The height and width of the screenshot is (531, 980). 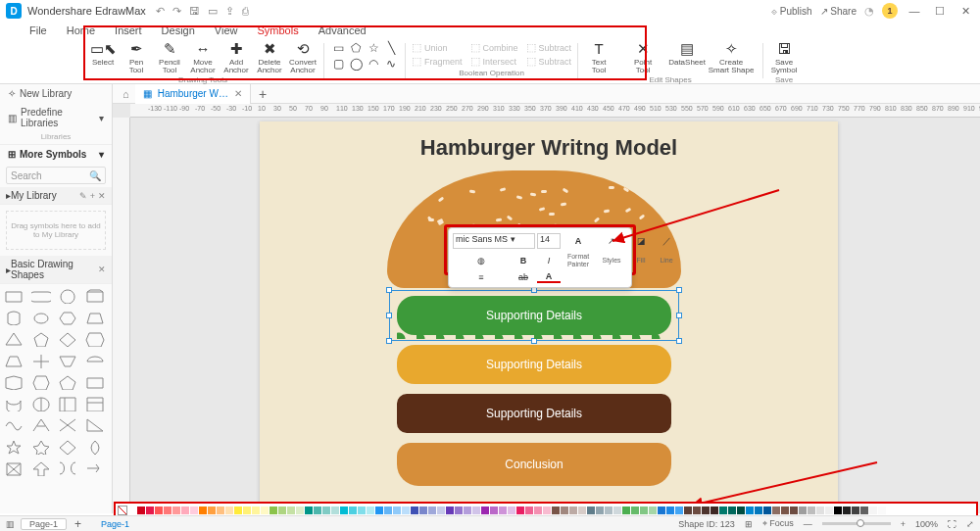 What do you see at coordinates (128, 30) in the screenshot?
I see `menu-insert: Insert` at bounding box center [128, 30].